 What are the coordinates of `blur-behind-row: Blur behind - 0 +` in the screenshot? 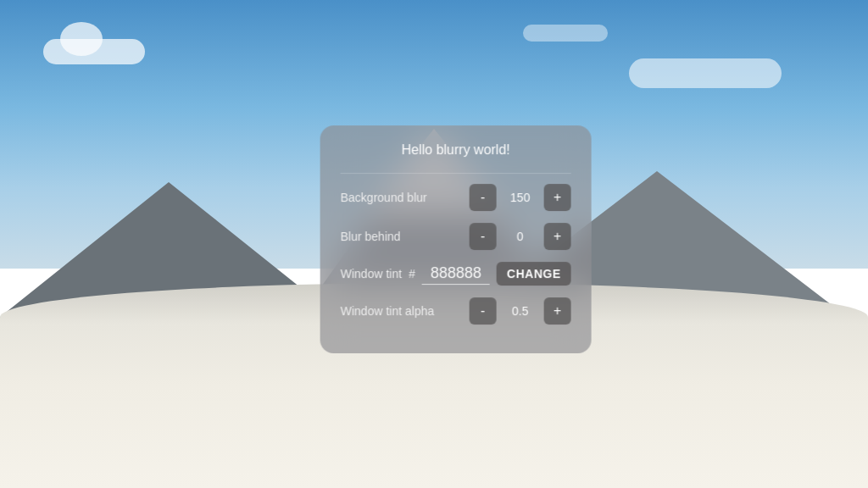 It's located at (456, 236).